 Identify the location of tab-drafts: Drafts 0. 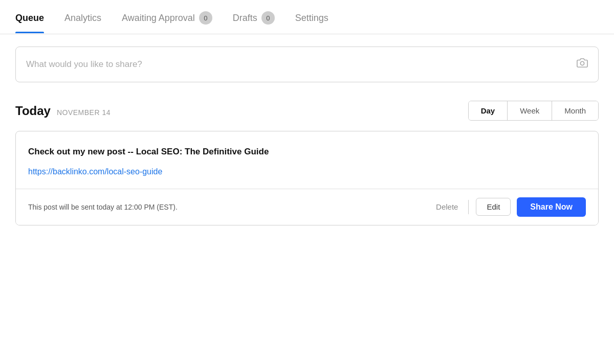
(254, 17).